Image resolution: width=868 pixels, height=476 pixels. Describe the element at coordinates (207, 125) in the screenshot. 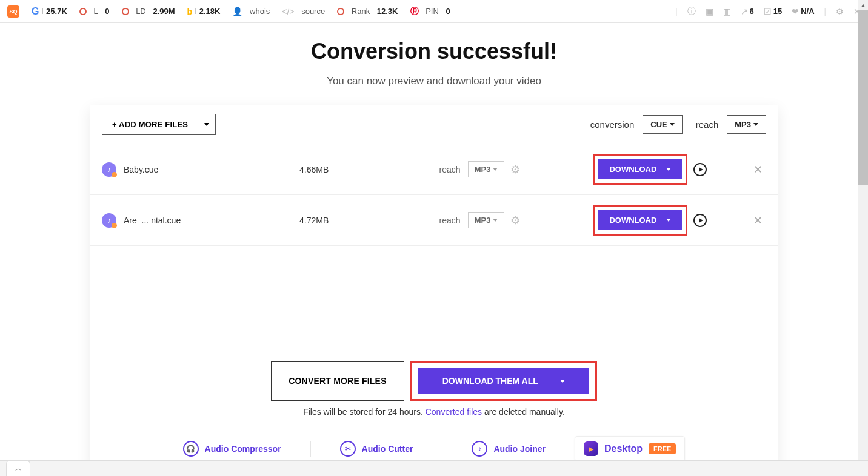

I see `add-more-files-dropdown` at that location.